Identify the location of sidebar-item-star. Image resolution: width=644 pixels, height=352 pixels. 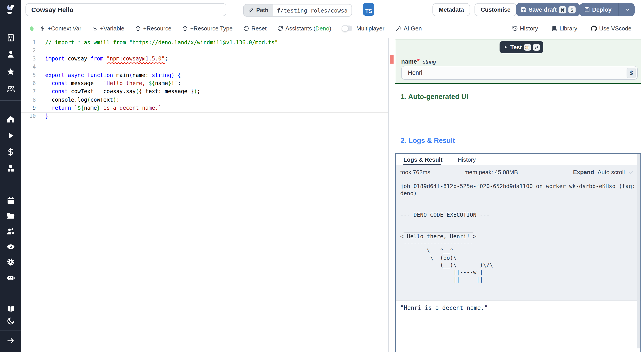
(10, 72).